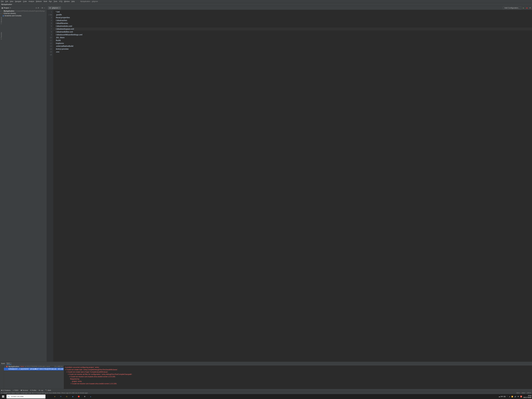 This screenshot has width=532, height=399. Describe the element at coordinates (9, 397) in the screenshot. I see `search-icon: 🔍` at that location.